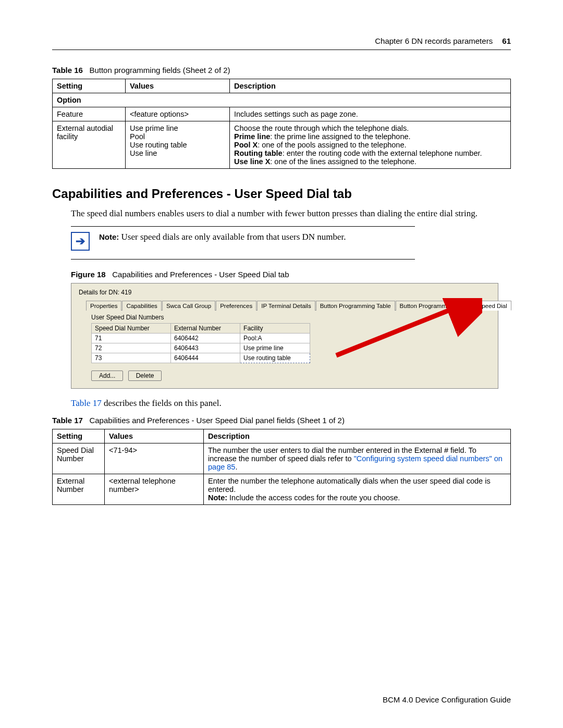 The width and height of the screenshot is (563, 728). I want to click on tab-properties: Properties, so click(104, 305).